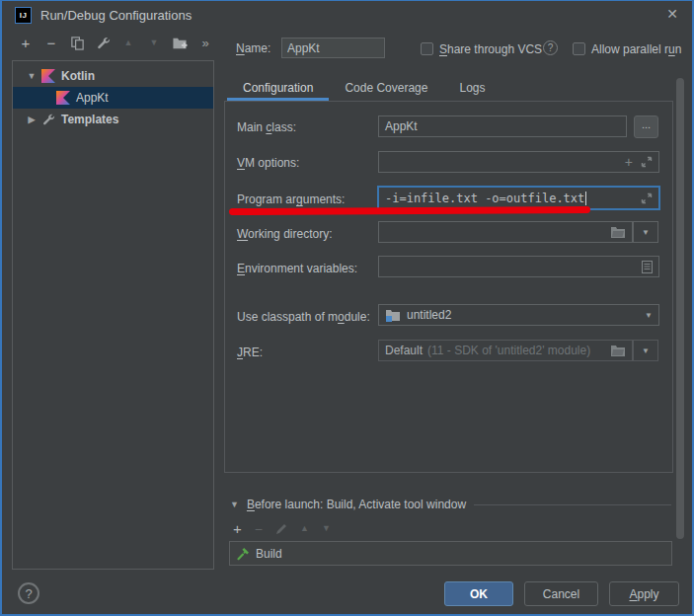 The height and width of the screenshot is (616, 694). I want to click on intellij-app-icon: IJ, so click(24, 16).